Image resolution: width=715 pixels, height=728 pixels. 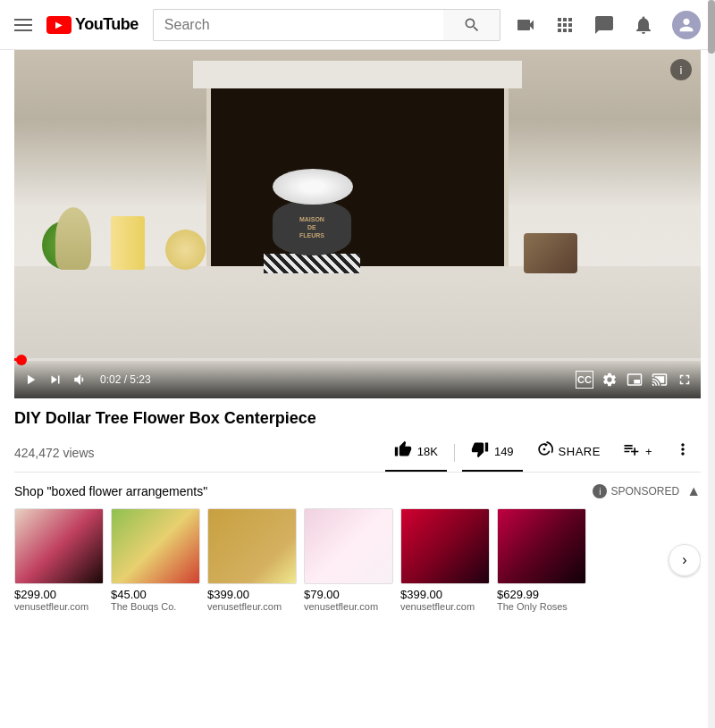 What do you see at coordinates (543, 452) in the screenshot?
I see `action-buttons: 18K 149 SHARE +` at bounding box center [543, 452].